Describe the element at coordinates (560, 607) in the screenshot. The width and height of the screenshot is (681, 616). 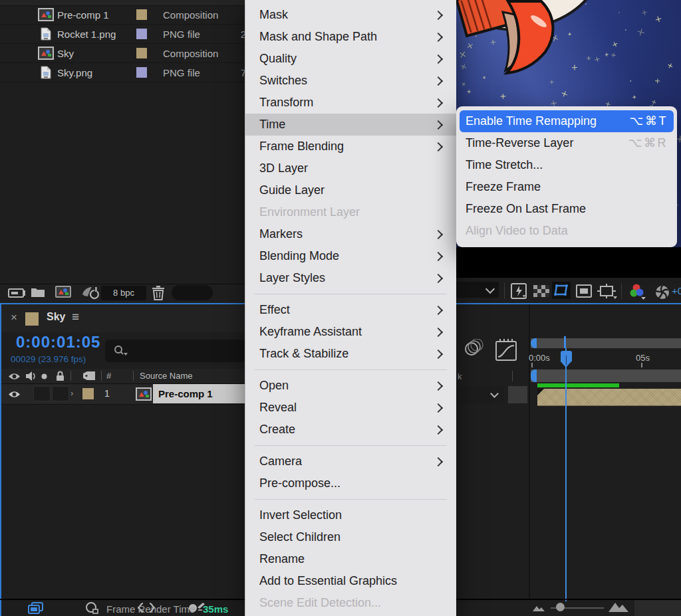
I see `timeline-zoom-knob` at that location.